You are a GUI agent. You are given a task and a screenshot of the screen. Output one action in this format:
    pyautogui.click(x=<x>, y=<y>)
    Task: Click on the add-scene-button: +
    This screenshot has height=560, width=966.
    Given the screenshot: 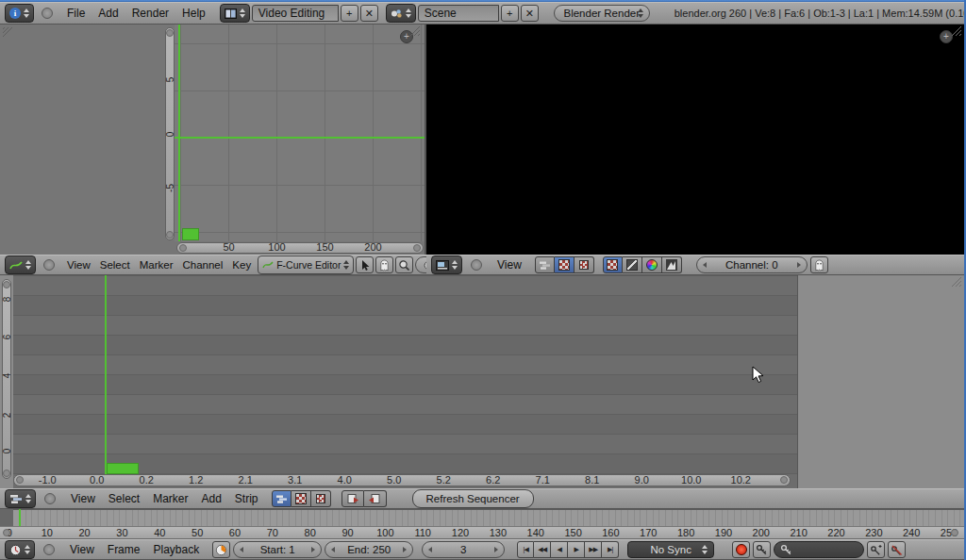 What is the action you would take?
    pyautogui.click(x=509, y=13)
    